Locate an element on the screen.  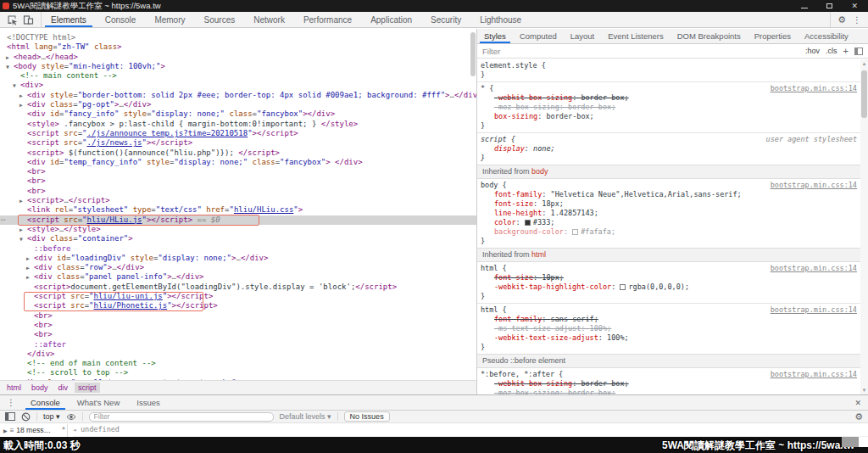
tab-security: Security is located at coordinates (446, 20).